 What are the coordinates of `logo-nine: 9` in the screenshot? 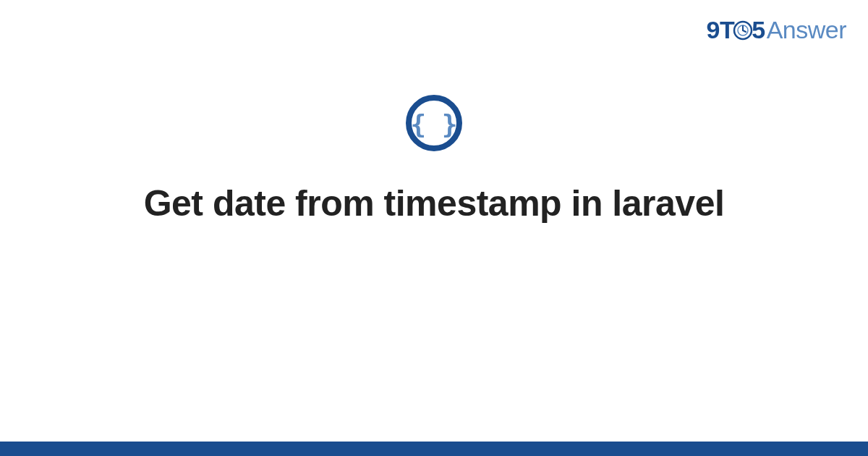 It's located at (713, 30).